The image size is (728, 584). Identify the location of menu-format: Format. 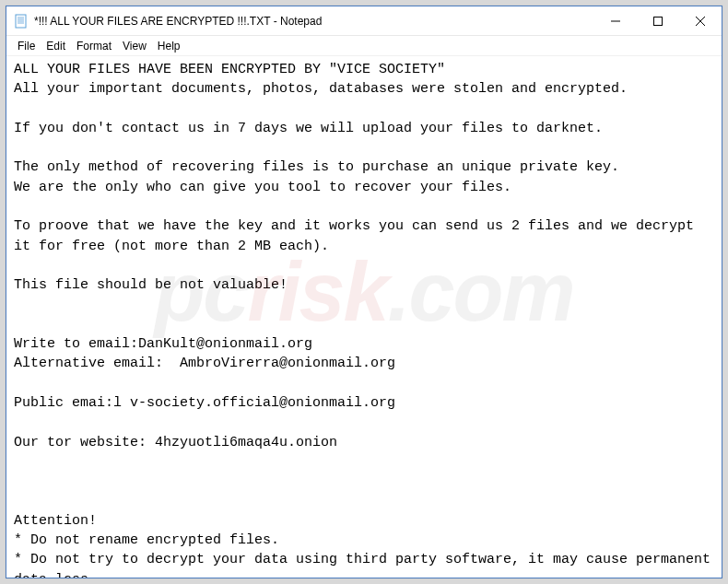
(94, 46).